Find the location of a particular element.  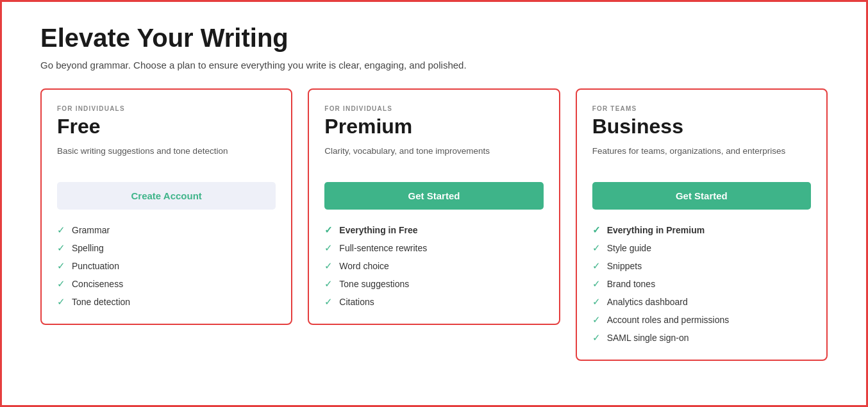

feature-item: ✓Snippets is located at coordinates (701, 266).